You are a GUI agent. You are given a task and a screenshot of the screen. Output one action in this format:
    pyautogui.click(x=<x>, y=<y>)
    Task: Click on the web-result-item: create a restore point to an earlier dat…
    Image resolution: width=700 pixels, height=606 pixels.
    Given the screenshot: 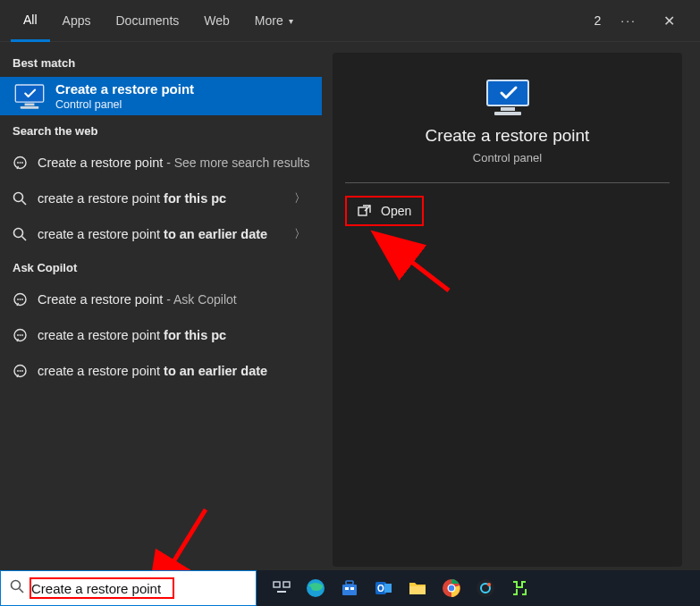 What is the action you would take?
    pyautogui.click(x=161, y=234)
    